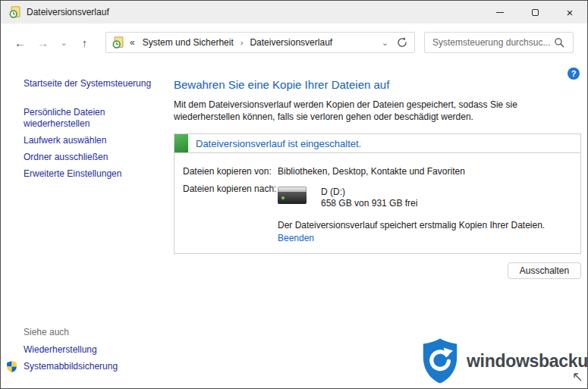 The width and height of the screenshot is (588, 389). Describe the element at coordinates (402, 42) in the screenshot. I see `refresh-icon` at that location.